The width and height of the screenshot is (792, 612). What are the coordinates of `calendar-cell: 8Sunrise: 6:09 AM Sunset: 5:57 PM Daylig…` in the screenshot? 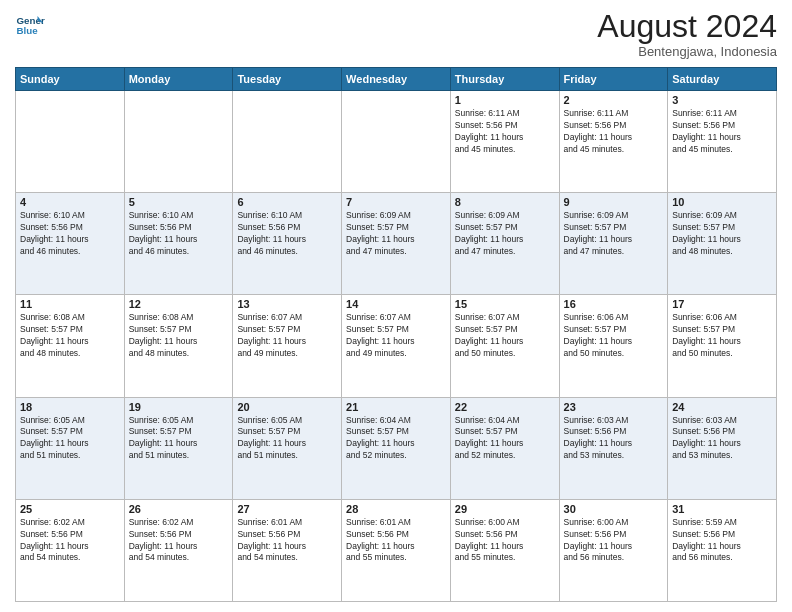 It's located at (504, 244).